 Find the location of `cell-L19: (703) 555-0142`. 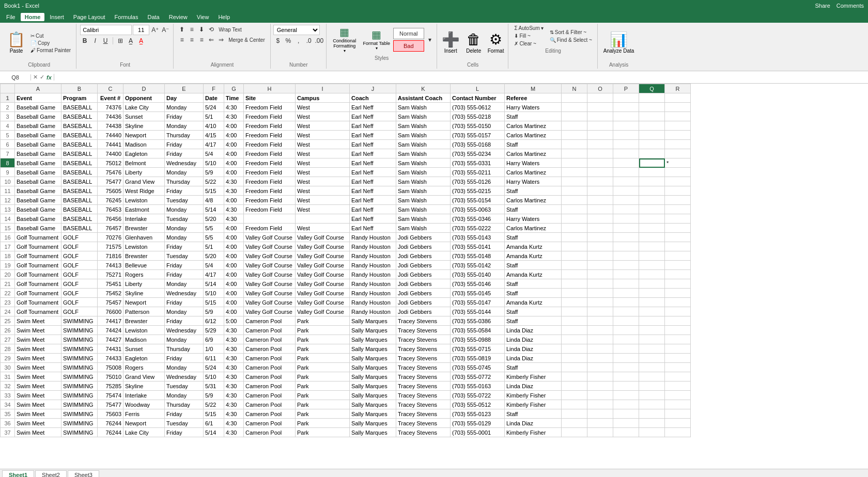

cell-L19: (703) 555-0142 is located at coordinates (477, 265).